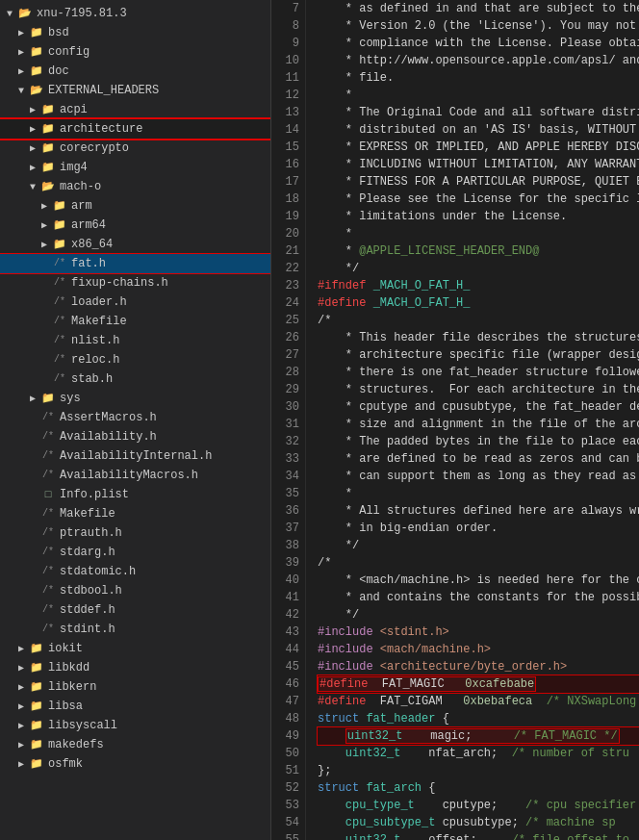 The height and width of the screenshot is (840, 639). What do you see at coordinates (478, 61) in the screenshot?
I see `code-line-10: * http://www.opensource.apple.com/apsl/ …` at bounding box center [478, 61].